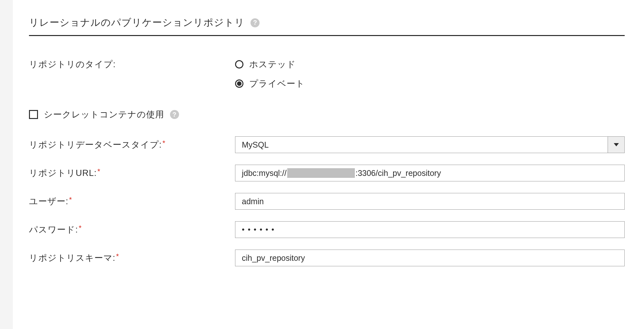  What do you see at coordinates (327, 26) in the screenshot?
I see `section-header: リレーショナルのパブリケーションリポジトリ ?` at bounding box center [327, 26].